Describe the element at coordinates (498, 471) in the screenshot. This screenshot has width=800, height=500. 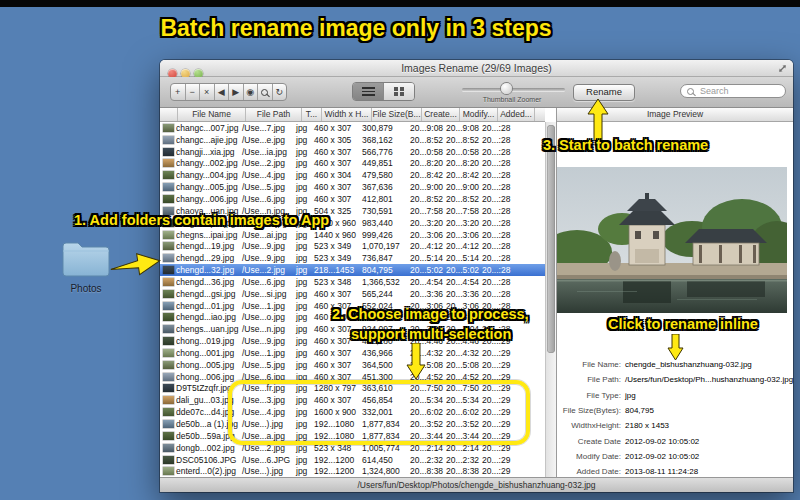
I see `cell-added: 20...:29` at that location.